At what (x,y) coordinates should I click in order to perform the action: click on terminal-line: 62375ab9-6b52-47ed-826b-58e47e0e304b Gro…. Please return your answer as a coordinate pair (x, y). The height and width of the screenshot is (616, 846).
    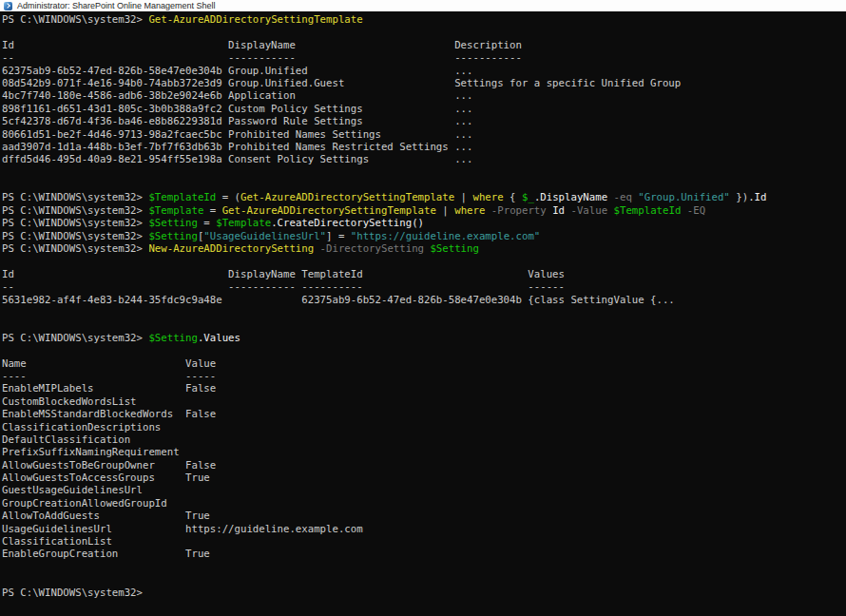
    Looking at the image, I should click on (424, 70).